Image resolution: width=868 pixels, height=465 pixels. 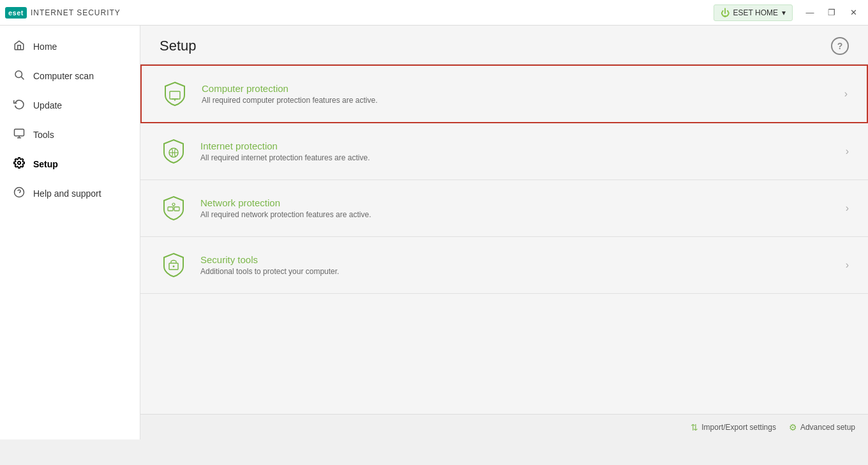 I want to click on update-icon, so click(x=19, y=105).